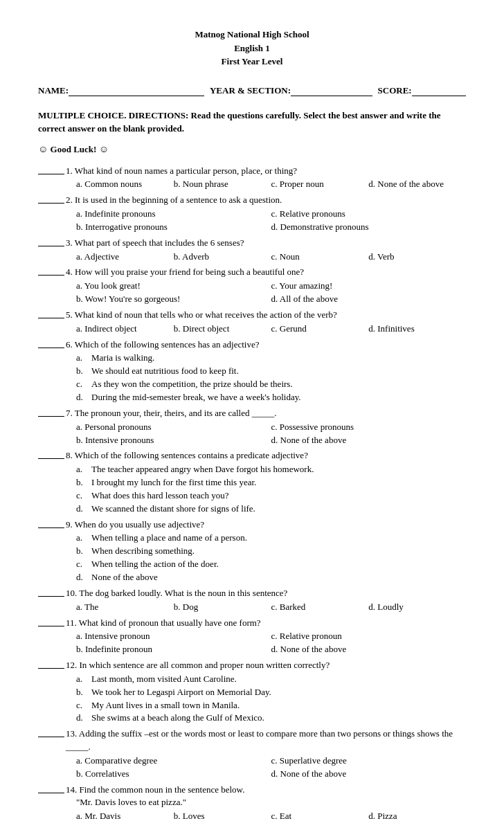  I want to click on question-line-5: 5. What kind of noun that tells who or w…, so click(252, 316).